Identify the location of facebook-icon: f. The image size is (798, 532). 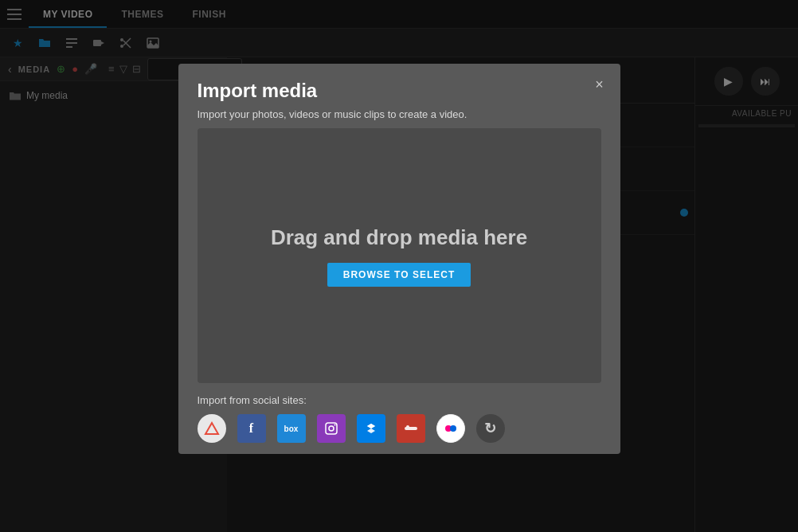
(252, 428).